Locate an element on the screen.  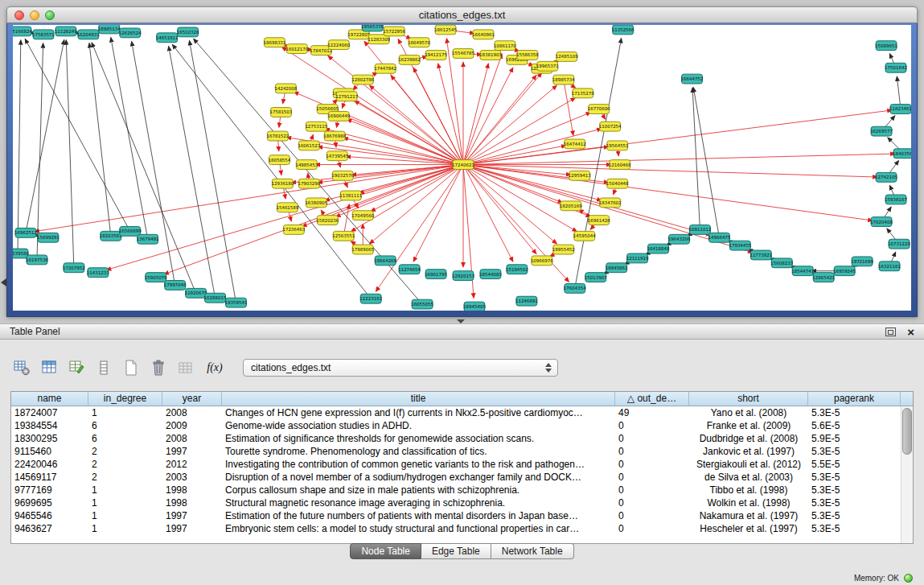
cell-pagerank: 5.6E-5 is located at coordinates (854, 426).